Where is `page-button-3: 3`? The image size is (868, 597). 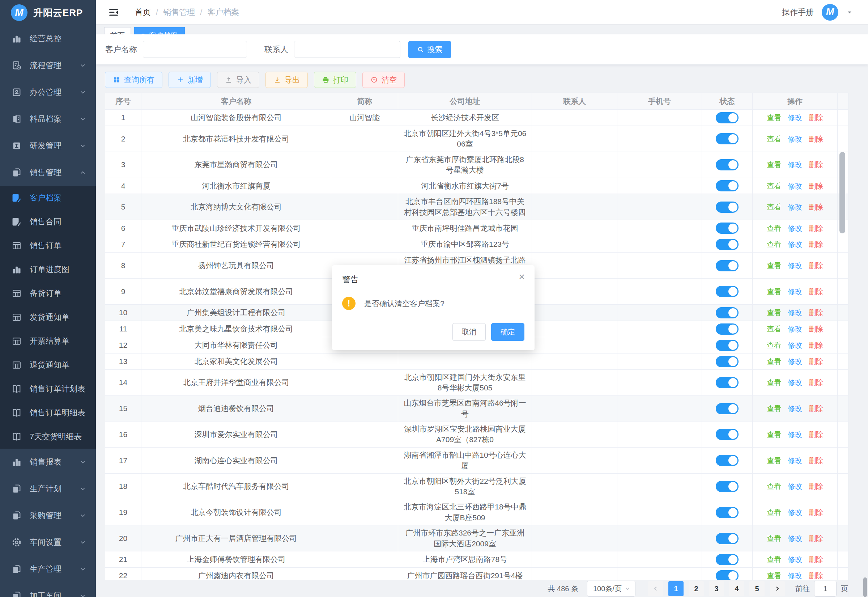
page-button-3: 3 is located at coordinates (716, 589).